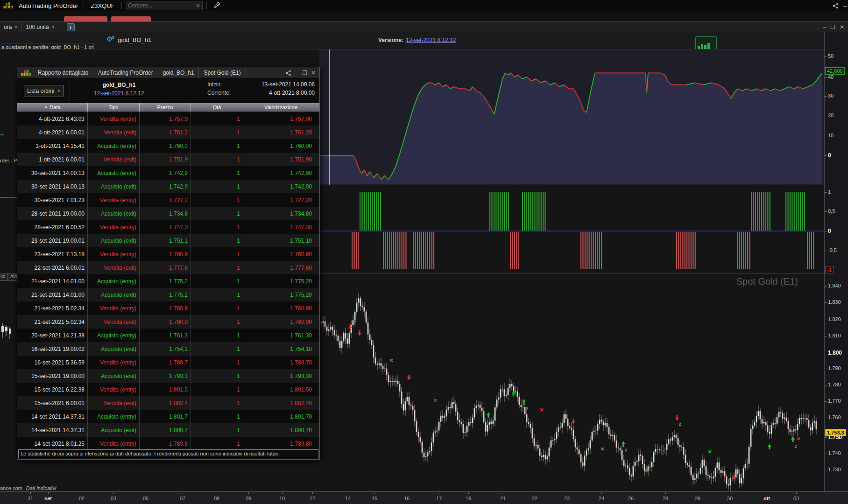 This screenshot has width=848, height=504. I want to click on table-row: 16-set-2021 19.00.02Acquisto (exit)1.754…, so click(168, 349).